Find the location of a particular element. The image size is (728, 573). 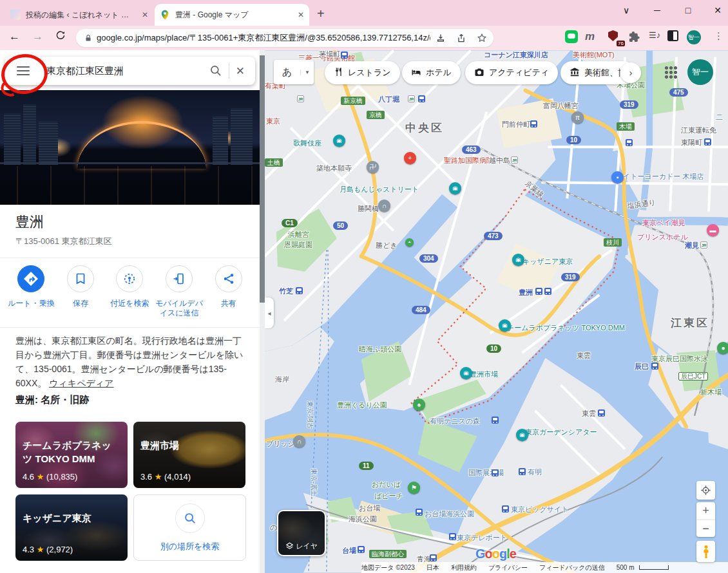

place-photo is located at coordinates (130, 147).